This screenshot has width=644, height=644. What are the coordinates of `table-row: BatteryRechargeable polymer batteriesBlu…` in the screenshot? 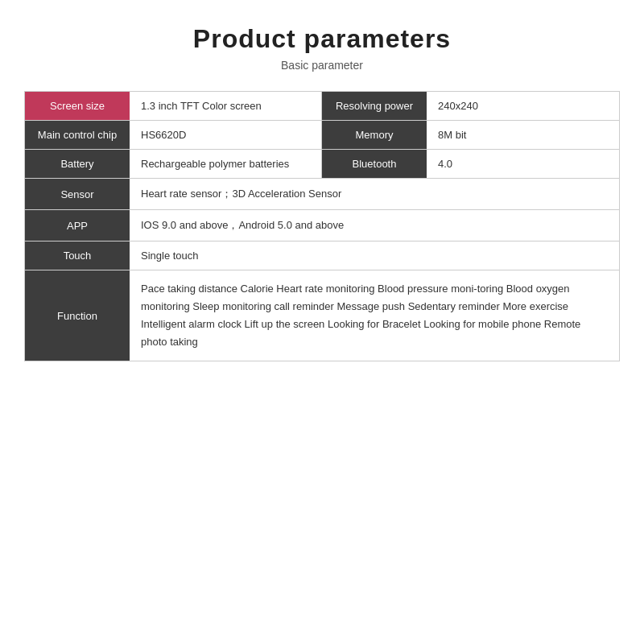 It's located at (322, 164).